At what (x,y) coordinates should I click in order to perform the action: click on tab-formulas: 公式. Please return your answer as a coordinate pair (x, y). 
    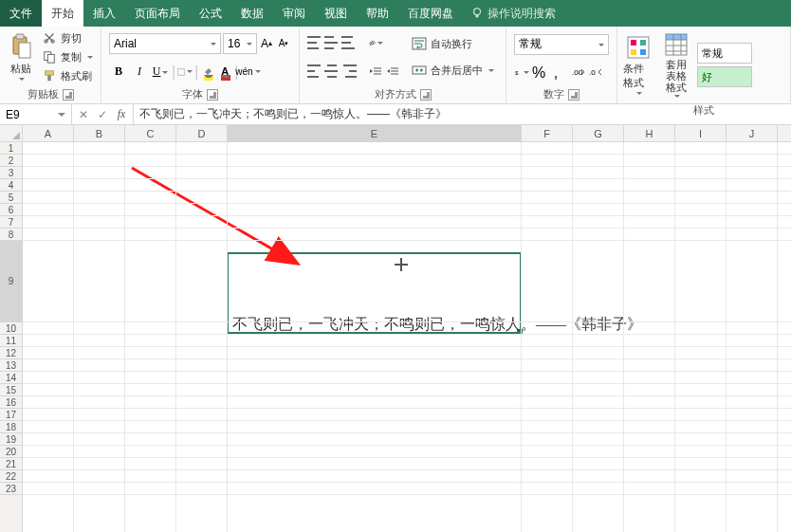
    Looking at the image, I should click on (211, 13).